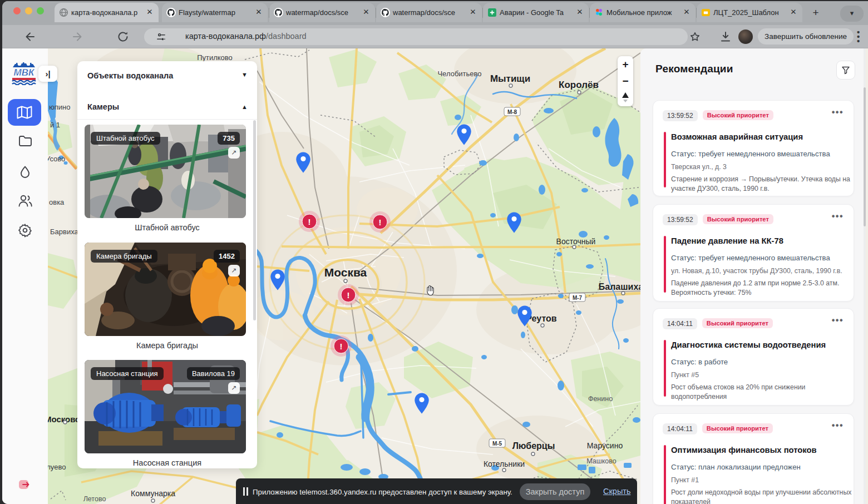 This screenshot has height=504, width=868. I want to click on svg-text: М-5, so click(497, 444).